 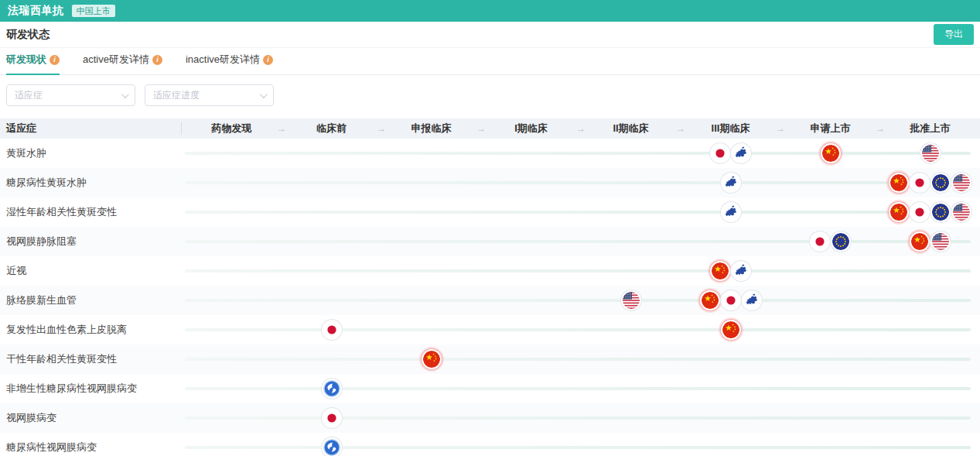 I want to click on stage-column-label: 申请上市→, so click(x=831, y=129).